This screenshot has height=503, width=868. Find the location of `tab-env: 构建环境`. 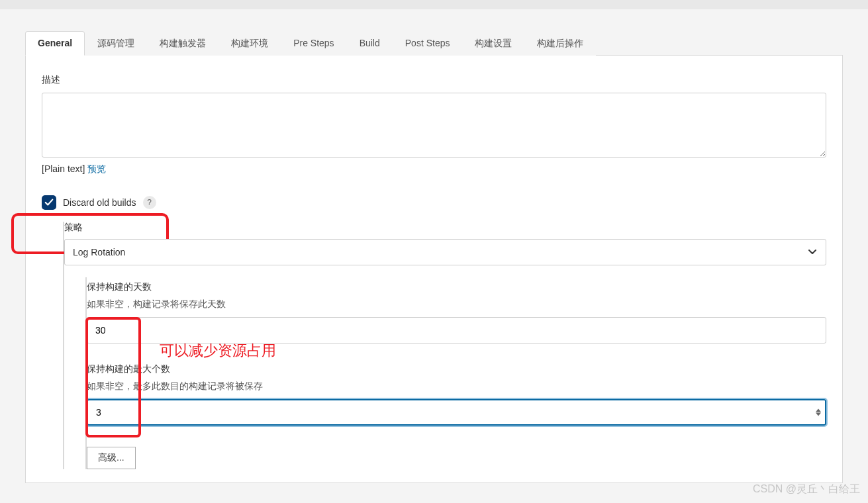

tab-env: 构建环境 is located at coordinates (250, 44).